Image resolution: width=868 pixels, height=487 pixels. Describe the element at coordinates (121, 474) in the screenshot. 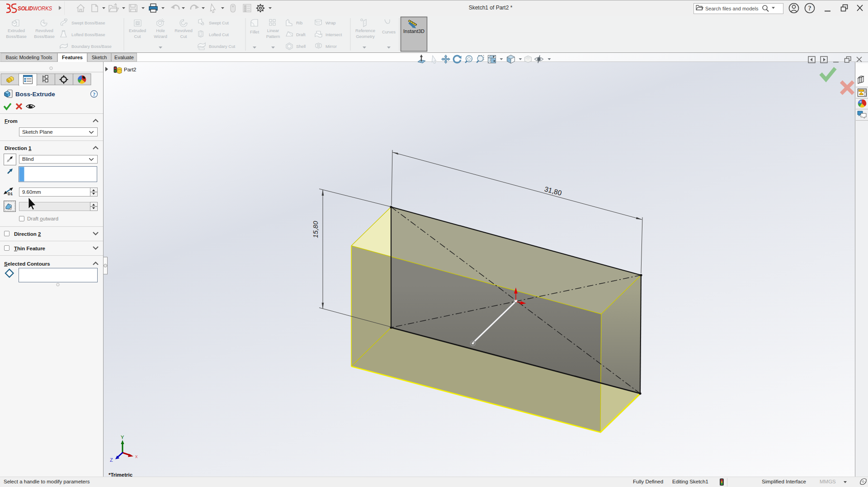

I see `svg-text: *Trimetric` at that location.